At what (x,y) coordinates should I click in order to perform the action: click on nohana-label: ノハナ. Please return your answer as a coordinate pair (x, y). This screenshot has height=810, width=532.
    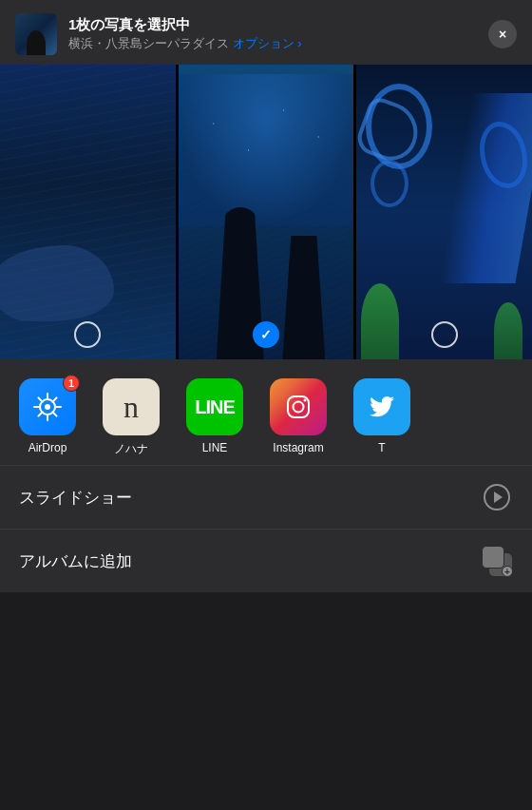
    Looking at the image, I should click on (131, 449).